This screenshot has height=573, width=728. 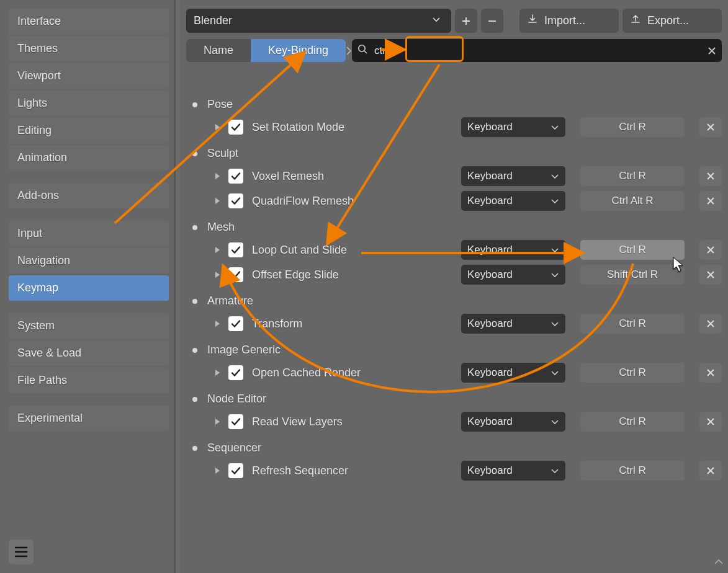 What do you see at coordinates (537, 51) in the screenshot?
I see `search-input` at bounding box center [537, 51].